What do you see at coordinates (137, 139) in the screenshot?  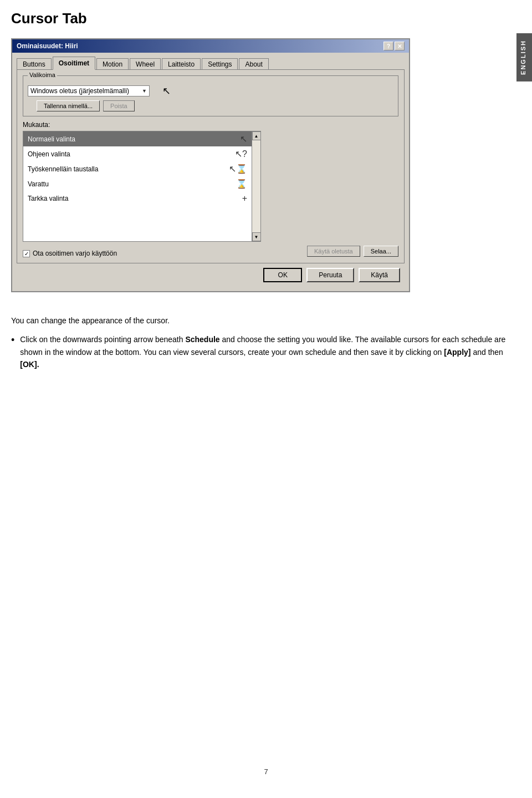 I see `list-item: Normaeli valinta ↖` at bounding box center [137, 139].